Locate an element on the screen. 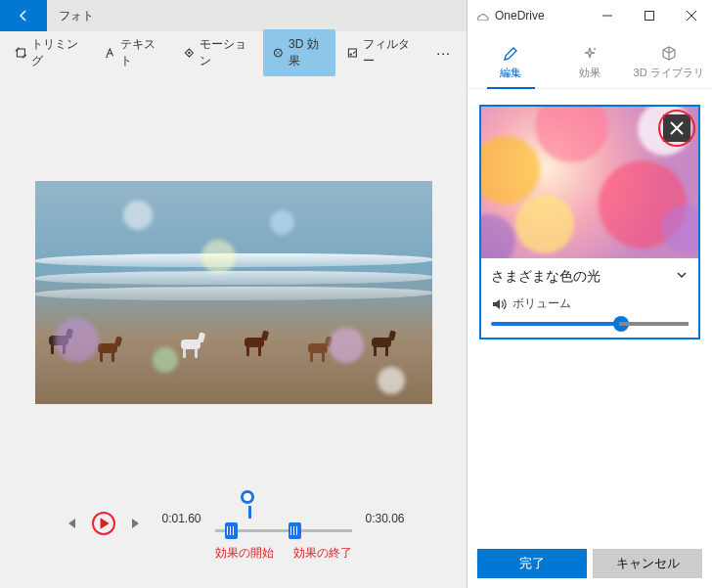 This screenshot has height=588, width=712. chevron-down-icon is located at coordinates (682, 275).